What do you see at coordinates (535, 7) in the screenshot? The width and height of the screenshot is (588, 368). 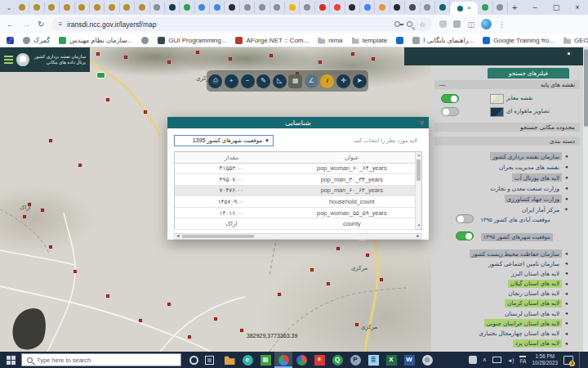 I see `window-minimize-button: –` at bounding box center [535, 7].